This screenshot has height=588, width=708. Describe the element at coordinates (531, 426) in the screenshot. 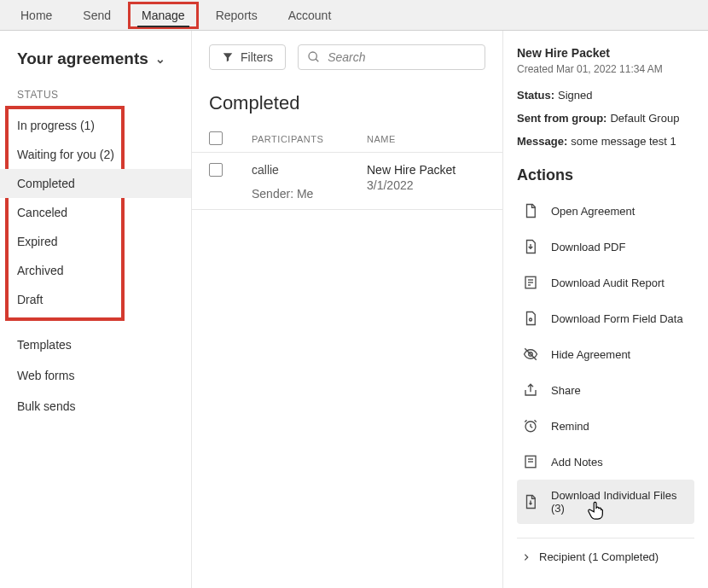

I see `clock-icon` at that location.